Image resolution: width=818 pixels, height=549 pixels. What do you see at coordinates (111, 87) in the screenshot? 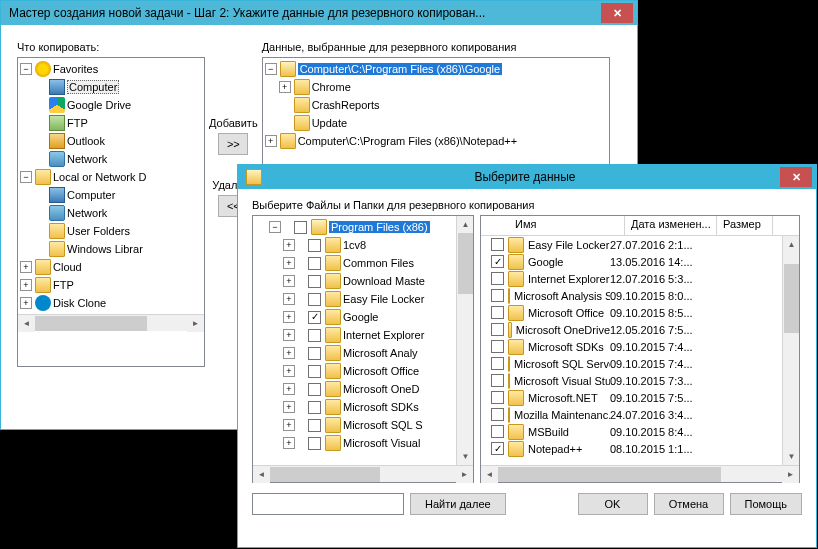
I see `tree-item-computer: Computer` at bounding box center [111, 87].